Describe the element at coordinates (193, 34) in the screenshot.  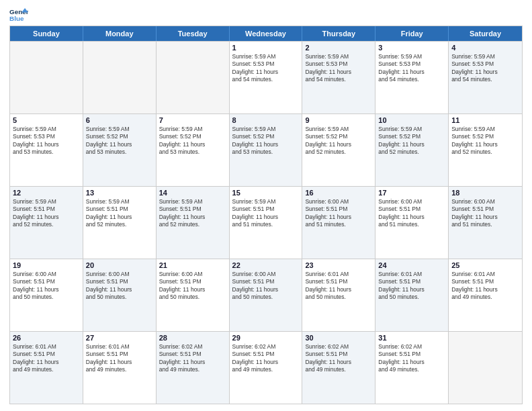
I see `day-header: Tuesday` at that location.